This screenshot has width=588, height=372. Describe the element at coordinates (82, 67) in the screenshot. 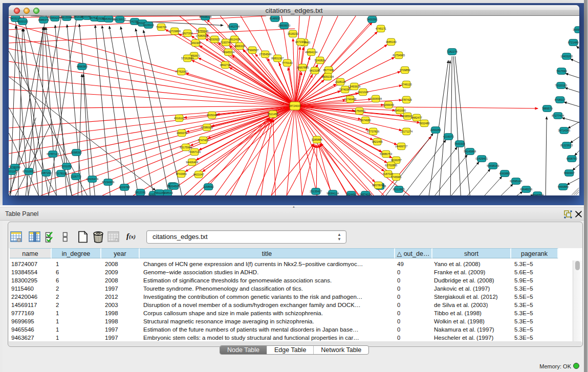

I see `svg-text: 4896383` at that location.